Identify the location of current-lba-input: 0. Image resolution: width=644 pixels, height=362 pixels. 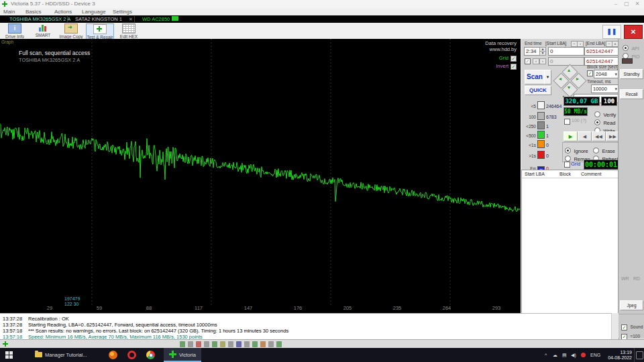
(566, 62).